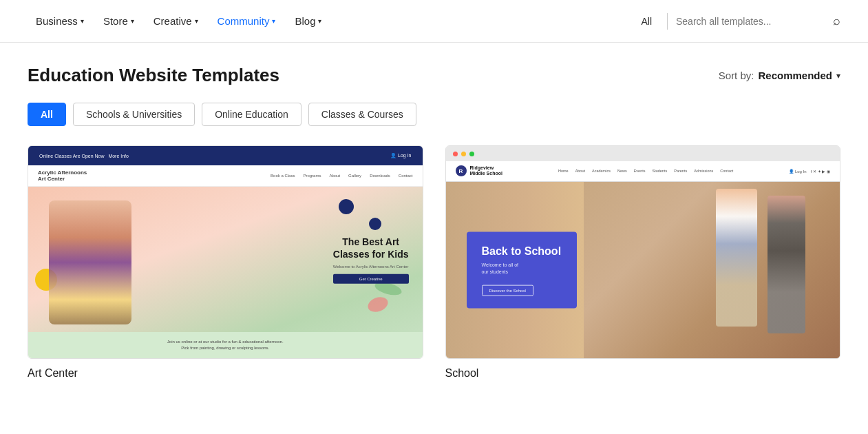  Describe the element at coordinates (486, 171) in the screenshot. I see `school-logo-text: RidgeviewMiddle School` at that location.